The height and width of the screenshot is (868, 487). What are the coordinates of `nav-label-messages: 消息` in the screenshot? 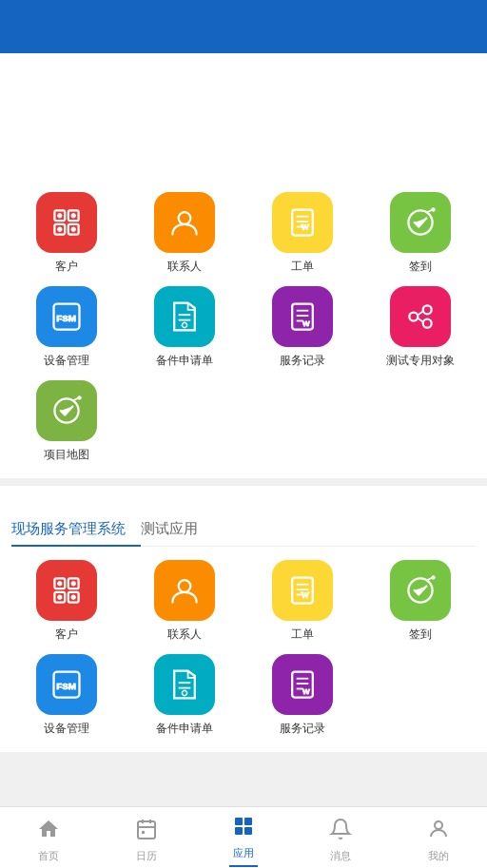 It's located at (341, 856).